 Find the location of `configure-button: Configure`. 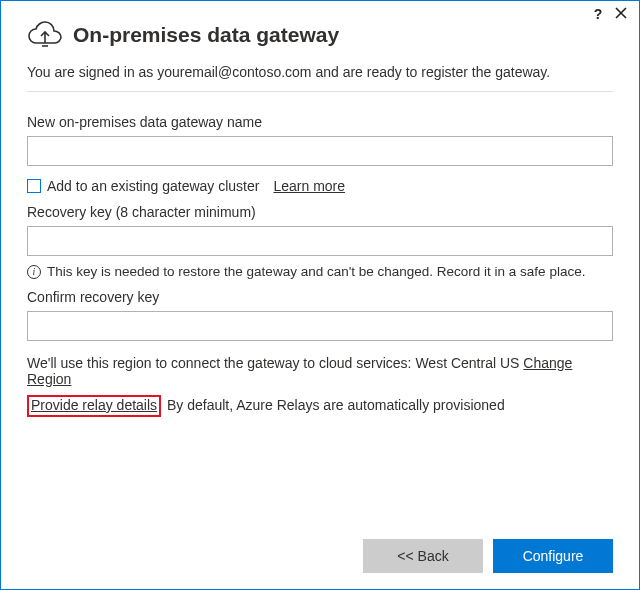

configure-button: Configure is located at coordinates (553, 556).